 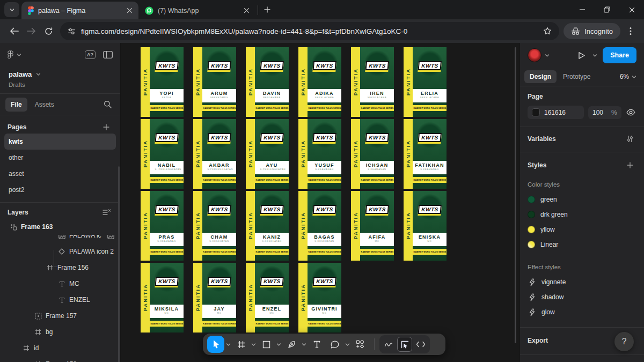 What do you see at coordinates (60, 142) in the screenshot?
I see `sidebar-page-item: kwts` at bounding box center [60, 142].